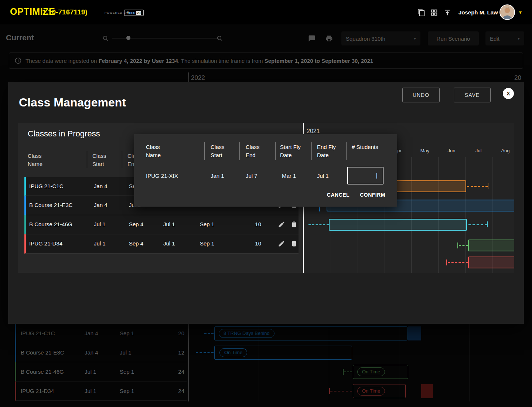  I want to click on gantt-bar-green, so click(491, 245).